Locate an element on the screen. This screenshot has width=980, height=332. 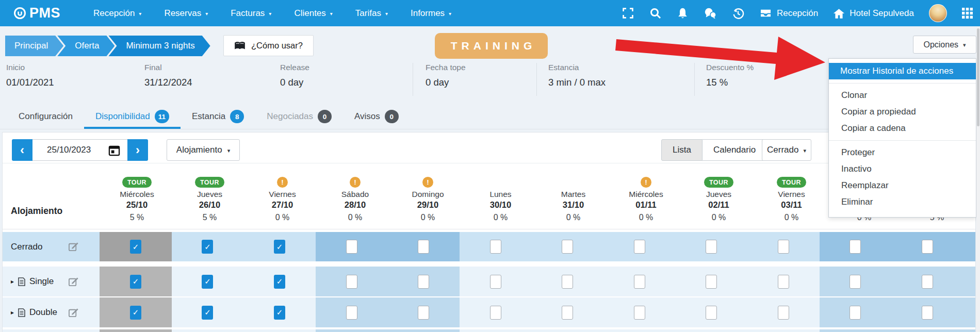
navbar-menu-informes: Informes ▾ is located at coordinates (431, 13).